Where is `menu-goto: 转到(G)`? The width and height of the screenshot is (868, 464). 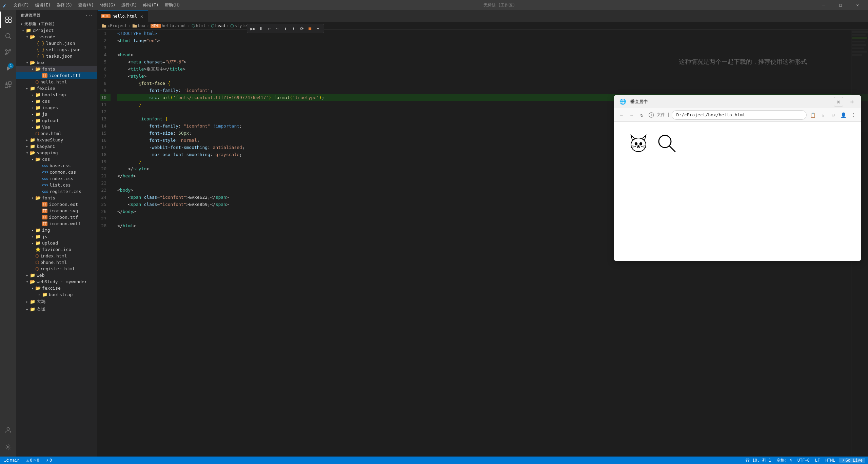
menu-goto: 转到(G) is located at coordinates (108, 5).